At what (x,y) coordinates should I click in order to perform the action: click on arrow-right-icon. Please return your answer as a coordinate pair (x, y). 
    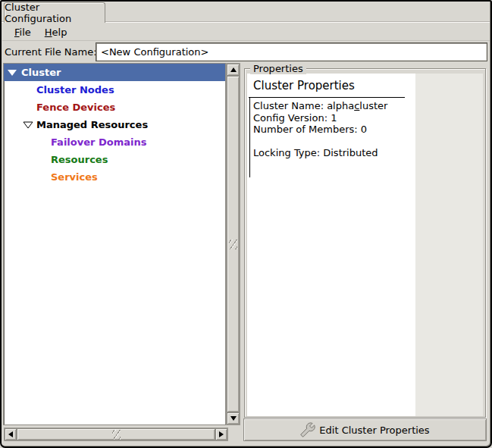
    Looking at the image, I should click on (221, 434).